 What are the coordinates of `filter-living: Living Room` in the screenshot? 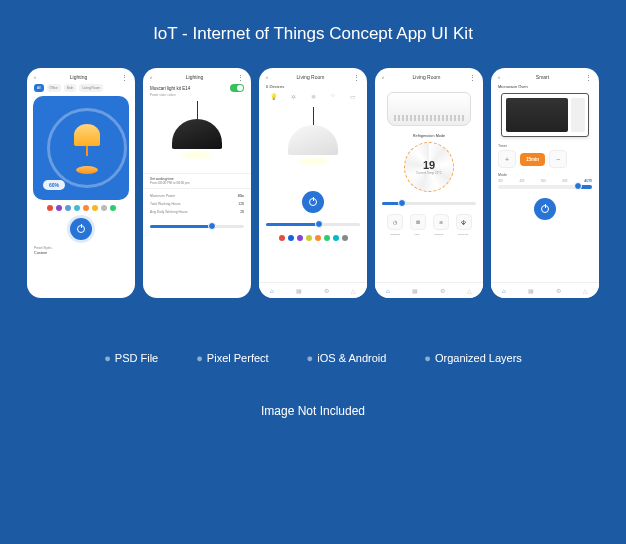 It's located at (91, 88).